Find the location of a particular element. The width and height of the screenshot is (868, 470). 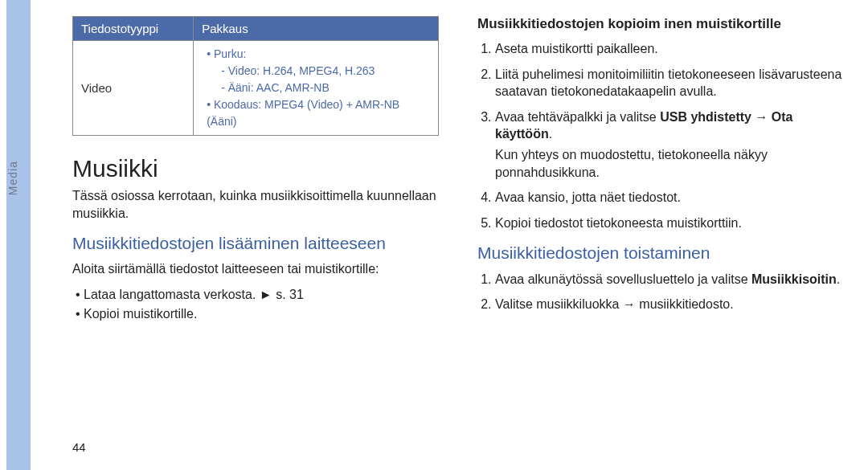

subsection-add: Musiikkitiedostojen lisääminen laitteese… is located at coordinates (256, 243).